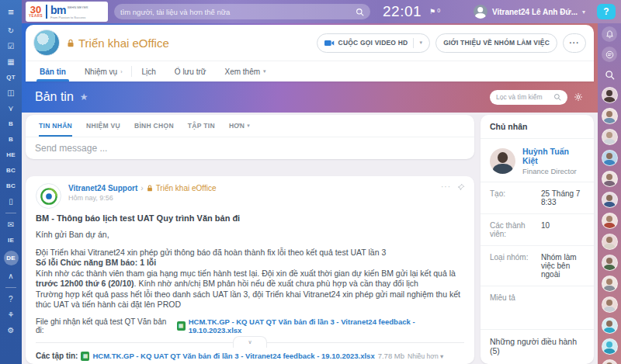 The width and height of the screenshot is (621, 364). Describe the element at coordinates (515, 230) in the screenshot. I see `members-label: Các thành viên:` at that location.